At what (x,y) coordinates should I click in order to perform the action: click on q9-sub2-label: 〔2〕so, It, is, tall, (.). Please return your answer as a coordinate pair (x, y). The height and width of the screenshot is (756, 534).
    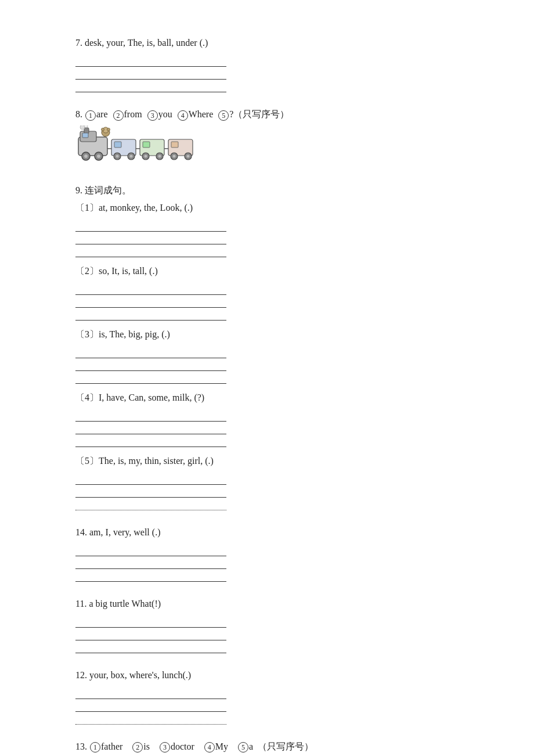
    Looking at the image, I should click on (117, 272).